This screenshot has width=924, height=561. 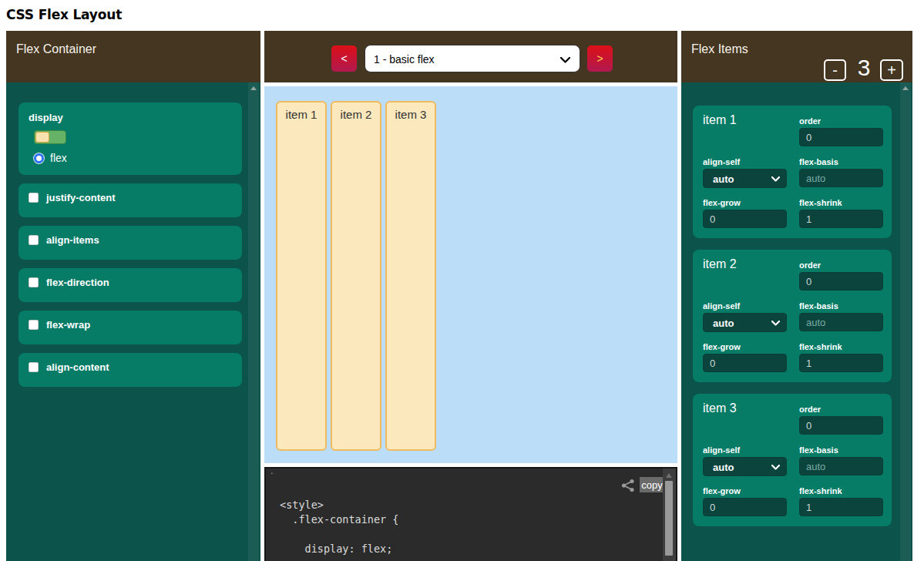 I want to click on preset-bar: < 1 - basic flex >, so click(x=471, y=57).